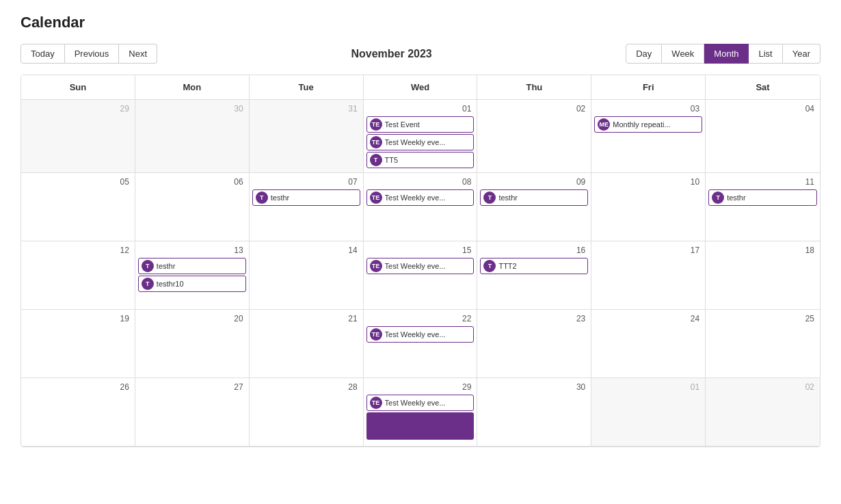  Describe the element at coordinates (648, 137) in the screenshot. I see `calendar-cell: 03MEMonthly repeati...` at that location.